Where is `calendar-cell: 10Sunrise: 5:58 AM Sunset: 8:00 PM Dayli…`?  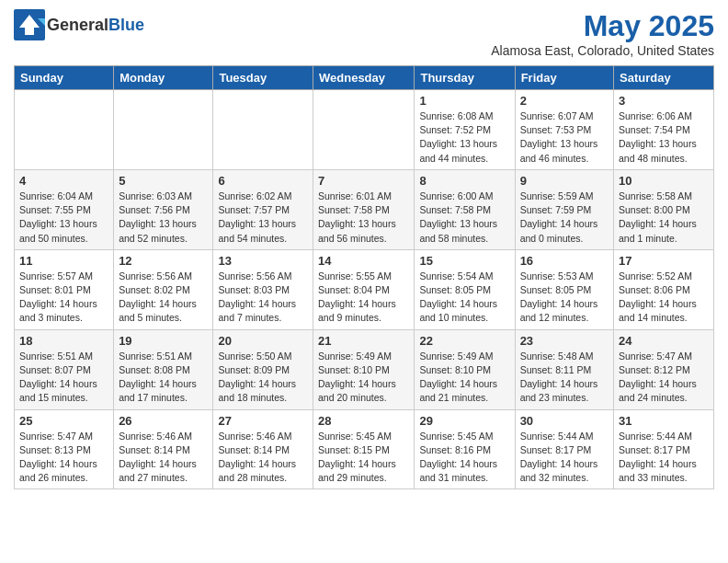 calendar-cell: 10Sunrise: 5:58 AM Sunset: 8:00 PM Dayli… is located at coordinates (664, 210).